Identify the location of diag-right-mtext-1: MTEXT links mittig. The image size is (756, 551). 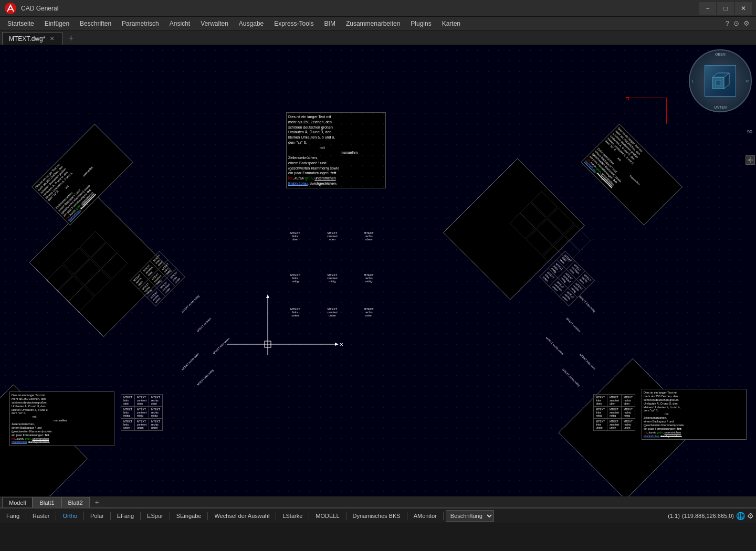
(587, 304).